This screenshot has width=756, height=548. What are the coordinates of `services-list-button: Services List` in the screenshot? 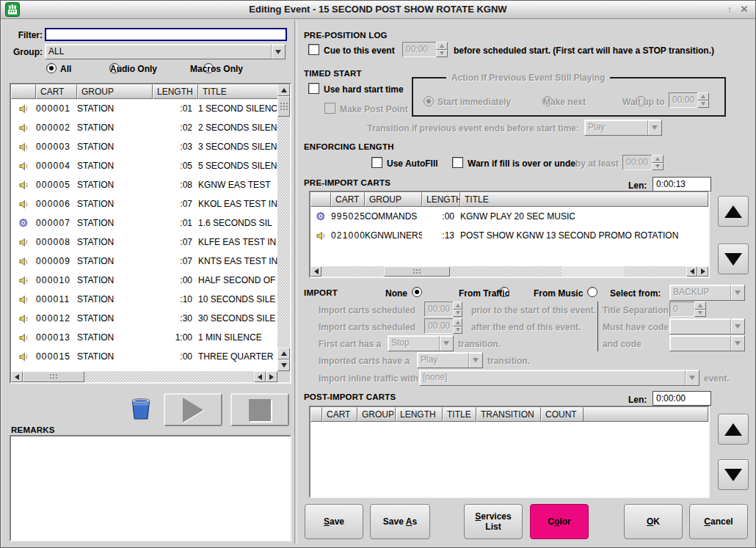 It's located at (493, 522).